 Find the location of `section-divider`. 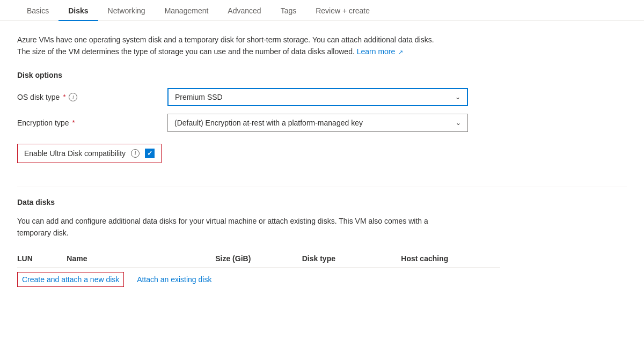

section-divider is located at coordinates (322, 187).